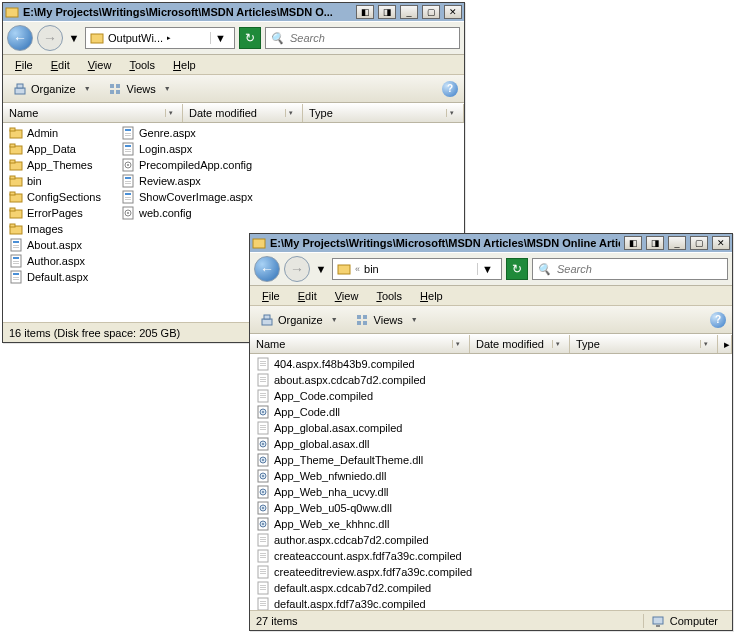 The height and width of the screenshot is (635, 737). I want to click on list-item: Genre.aspx, so click(187, 133).